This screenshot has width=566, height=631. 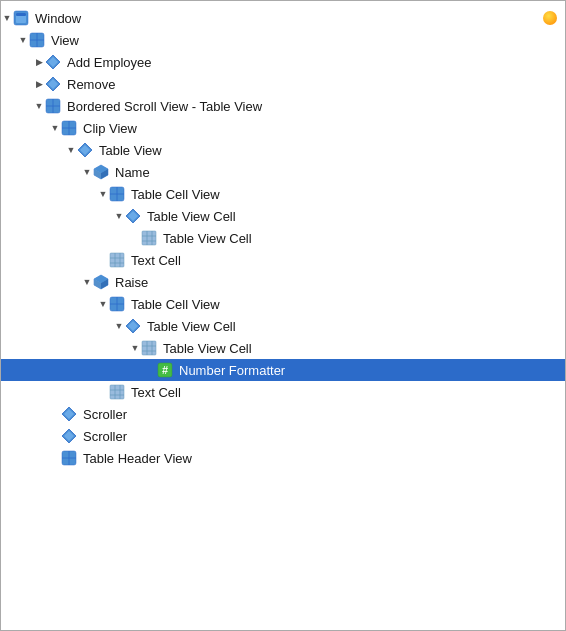 I want to click on tree-row-raise-tcv: ▼ Table Cell View, so click(x=283, y=304).